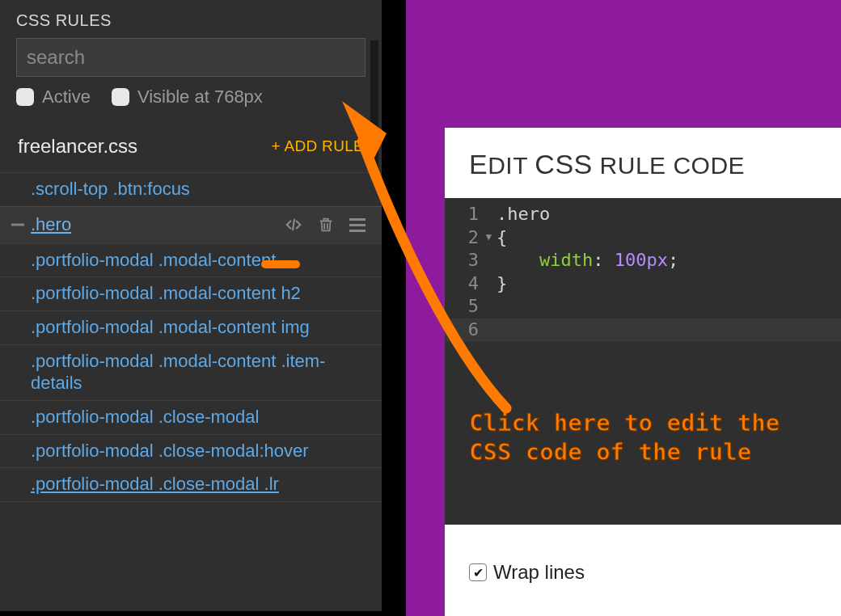  Describe the element at coordinates (170, 327) in the screenshot. I see `rule-selector: .portfolio-modal .modal-content img` at that location.